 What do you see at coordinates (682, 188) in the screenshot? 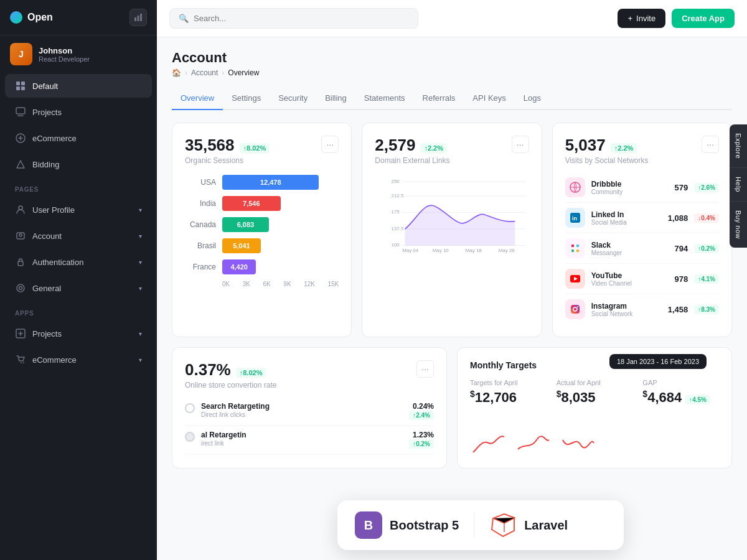
I see `dribbble-count: 579` at bounding box center [682, 188].